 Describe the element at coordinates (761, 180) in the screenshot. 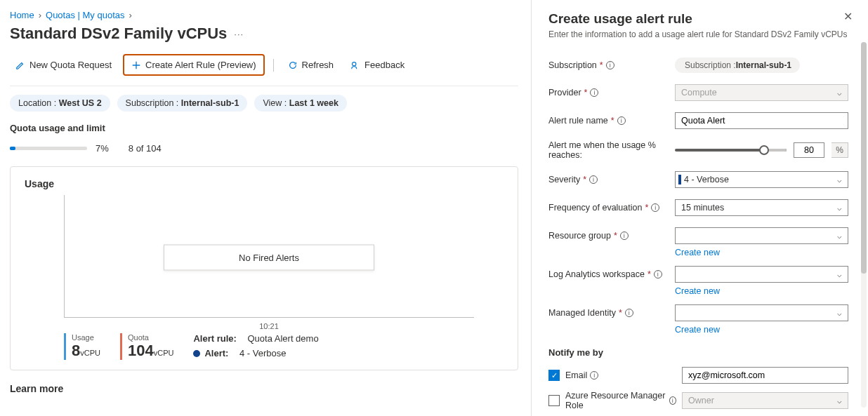

I see `severity-select: 4 - Verbose⌵` at that location.